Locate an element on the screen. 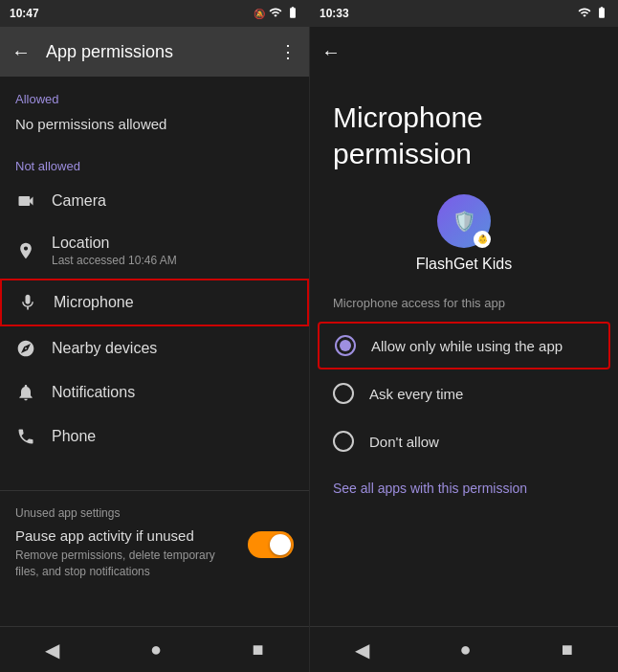 The image size is (618, 672). see-all-apps-link: See all apps with this permission is located at coordinates (464, 488).